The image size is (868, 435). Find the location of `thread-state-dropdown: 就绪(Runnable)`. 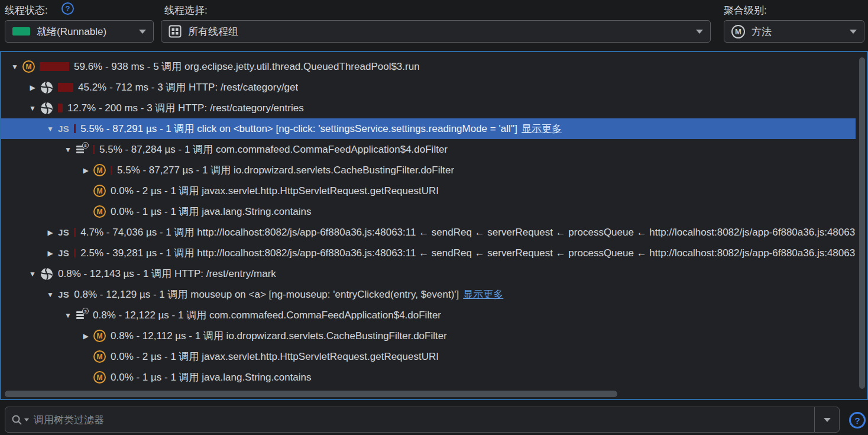

thread-state-dropdown: 就绪(Runnable) is located at coordinates (79, 31).